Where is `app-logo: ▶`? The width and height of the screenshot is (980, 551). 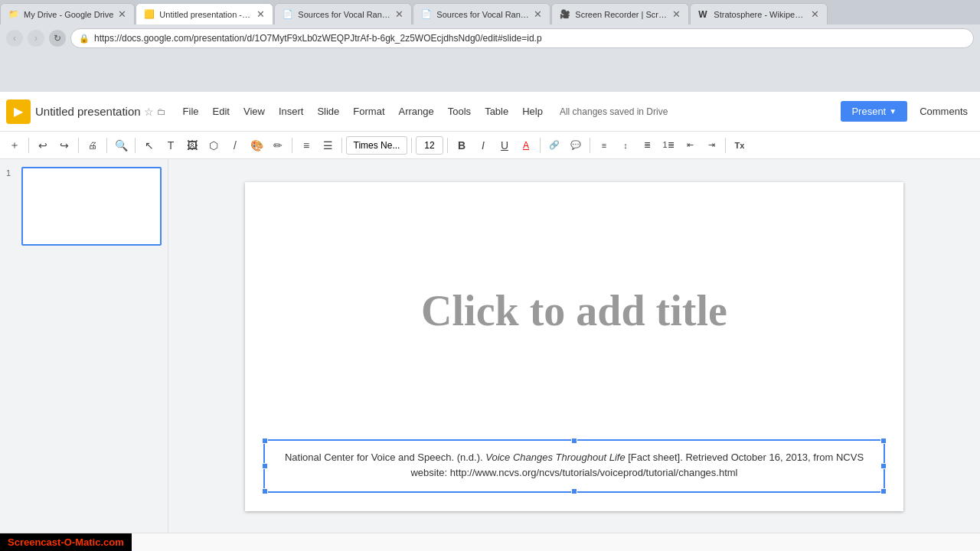
app-logo: ▶ is located at coordinates (18, 112).